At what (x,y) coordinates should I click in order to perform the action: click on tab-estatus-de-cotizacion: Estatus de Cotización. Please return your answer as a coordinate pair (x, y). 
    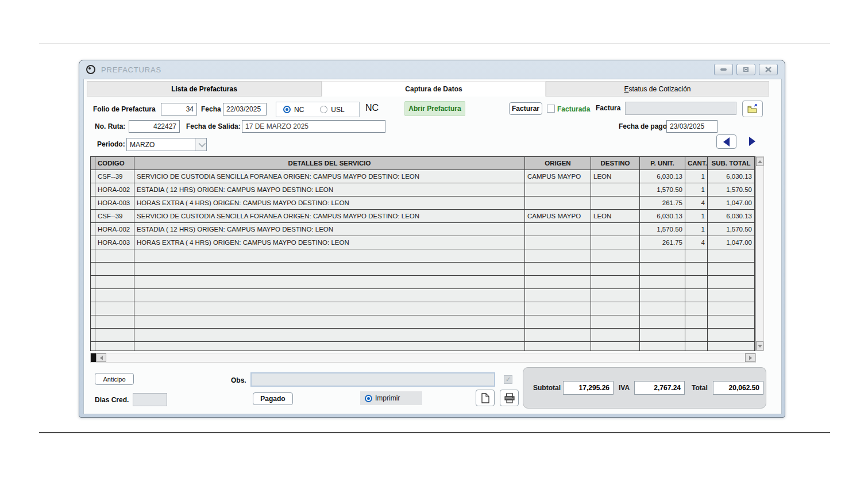
    Looking at the image, I should click on (657, 88).